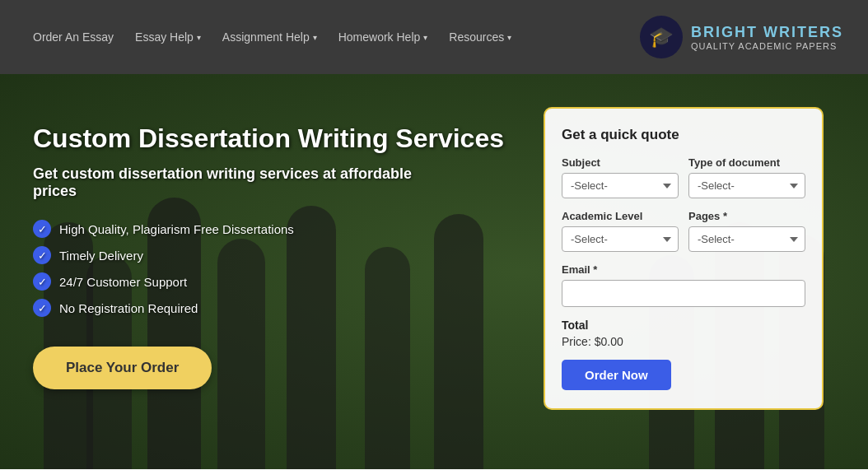 The image size is (868, 470). I want to click on subject-column: Subject -Select-, so click(620, 178).